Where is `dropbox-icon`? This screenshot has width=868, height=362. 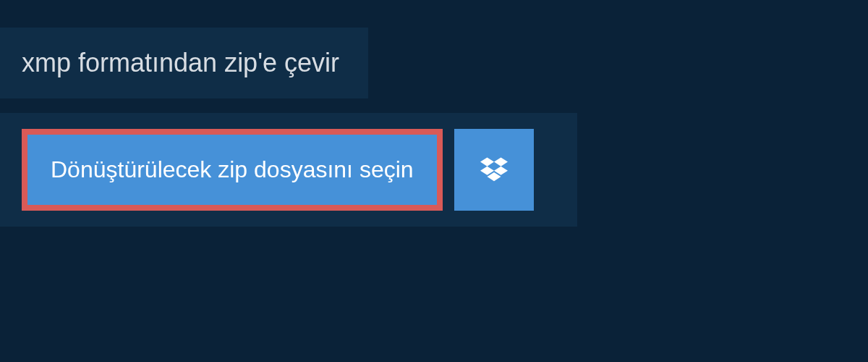 dropbox-icon is located at coordinates (494, 170).